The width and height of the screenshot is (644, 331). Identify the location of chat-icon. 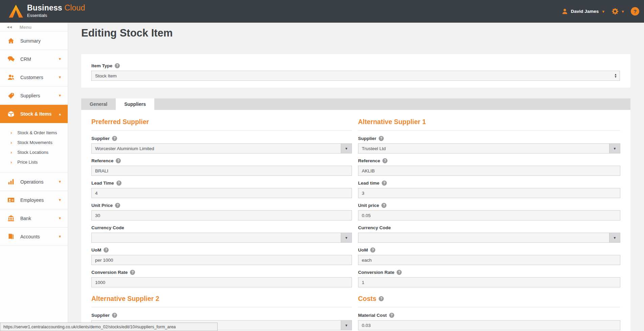
(11, 59).